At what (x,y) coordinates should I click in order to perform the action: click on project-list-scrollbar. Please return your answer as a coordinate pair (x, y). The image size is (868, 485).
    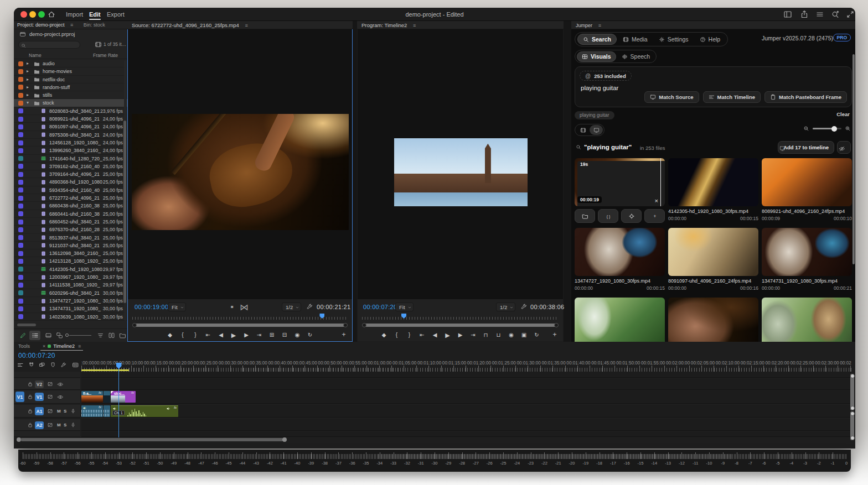
    Looking at the image, I should click on (125, 190).